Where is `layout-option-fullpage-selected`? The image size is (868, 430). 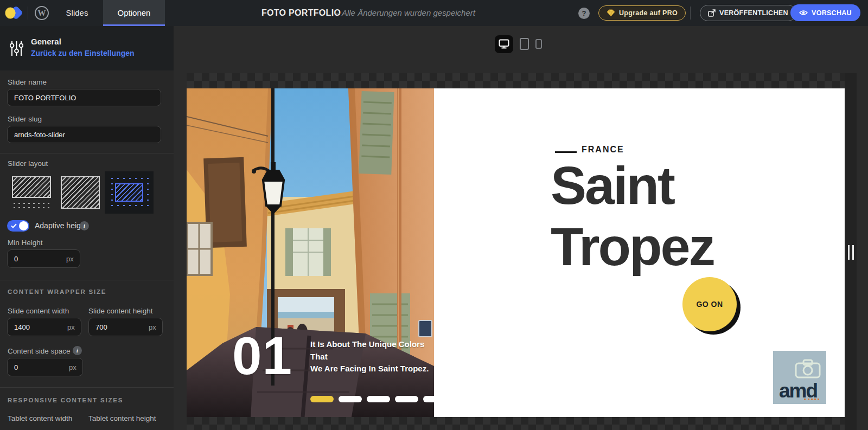
layout-option-fullpage-selected is located at coordinates (129, 192).